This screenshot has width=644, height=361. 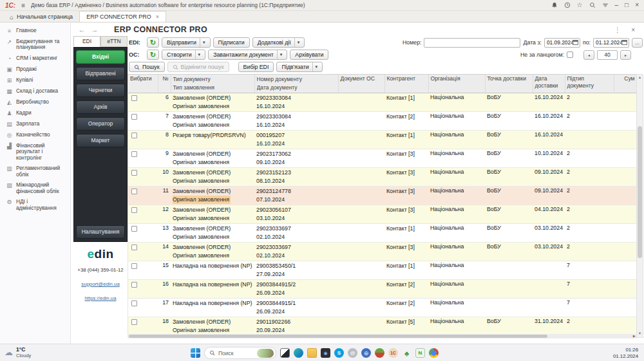 I want to click on folder-button-відправлені: Відправлені, so click(x=100, y=73).